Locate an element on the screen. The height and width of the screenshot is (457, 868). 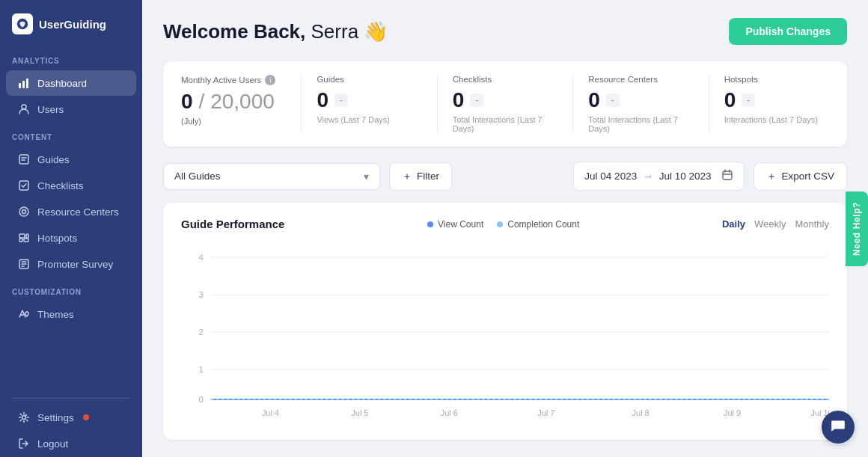
completion-count-dot is located at coordinates (500, 224).